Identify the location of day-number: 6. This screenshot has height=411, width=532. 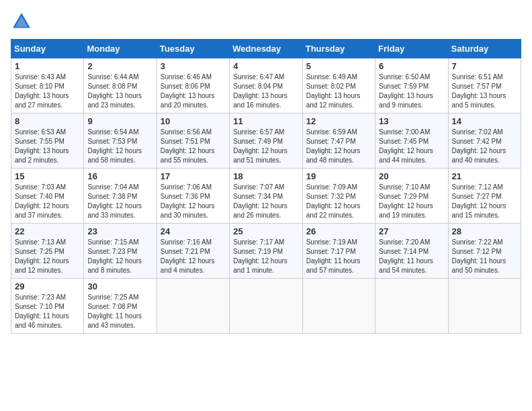
(411, 66).